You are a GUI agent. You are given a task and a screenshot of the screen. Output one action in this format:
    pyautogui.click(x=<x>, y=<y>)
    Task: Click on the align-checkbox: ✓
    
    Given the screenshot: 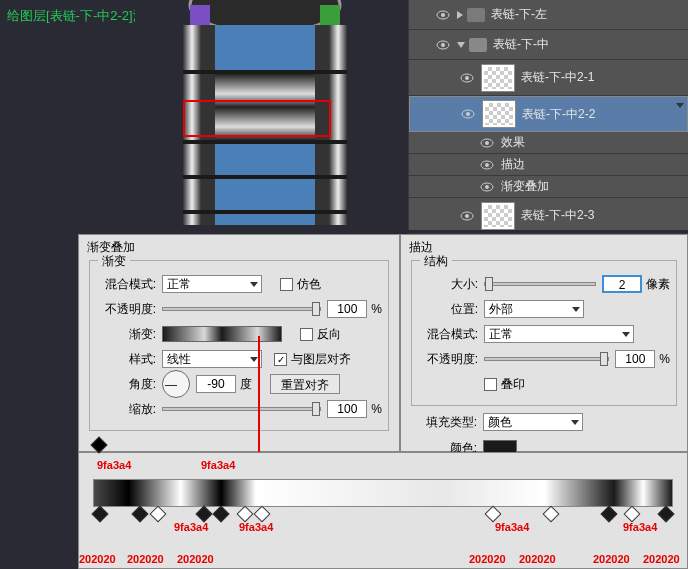 What is the action you would take?
    pyautogui.click(x=280, y=360)
    